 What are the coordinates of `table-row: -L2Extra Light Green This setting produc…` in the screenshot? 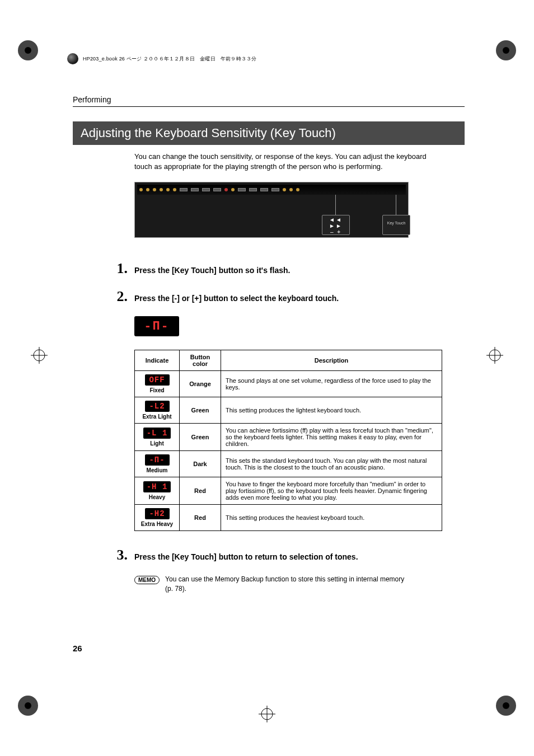 It's located at (289, 411).